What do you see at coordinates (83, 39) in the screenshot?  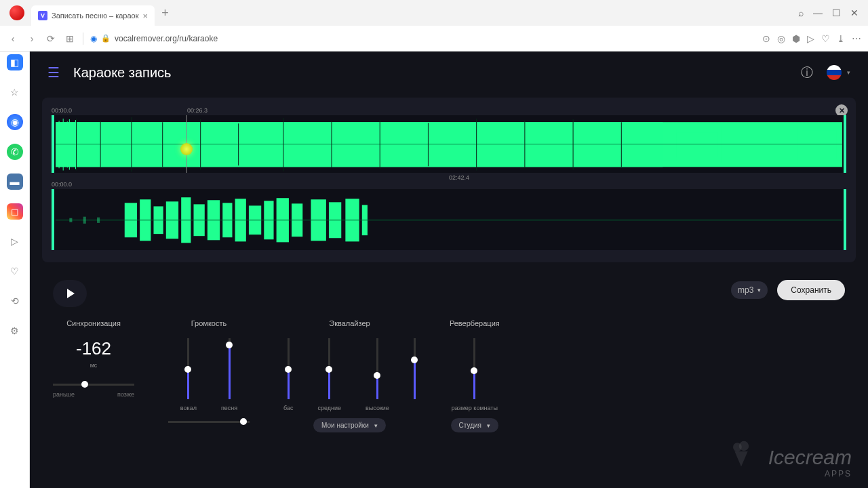 I see `divider` at bounding box center [83, 39].